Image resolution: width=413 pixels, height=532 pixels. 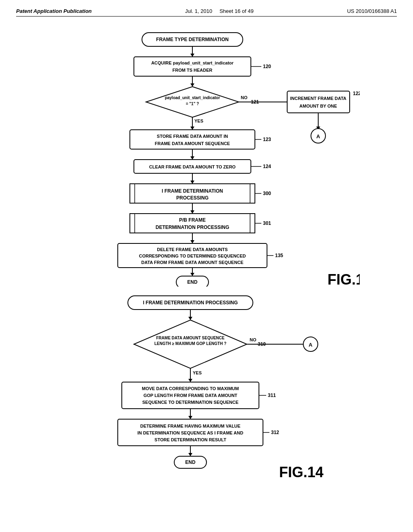 I want to click on svg-text: 311, so click(x=272, y=395).